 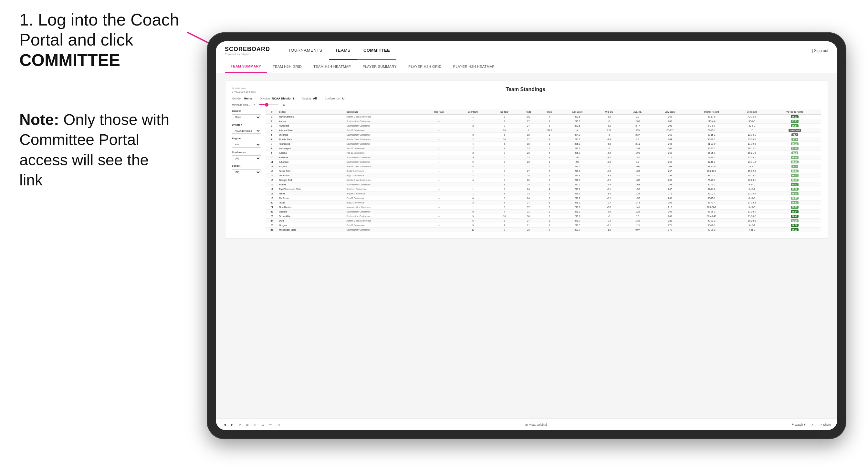 I want to click on cell-rank: 1, so click(x=272, y=117).